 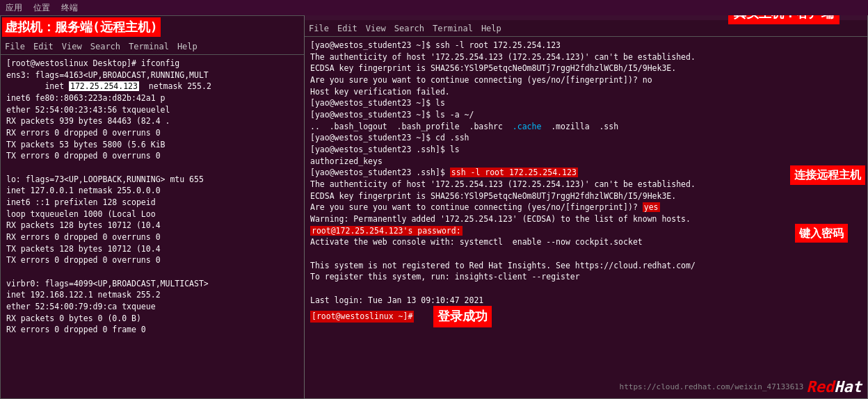 I want to click on left-menu-help: Help, so click(x=188, y=47).